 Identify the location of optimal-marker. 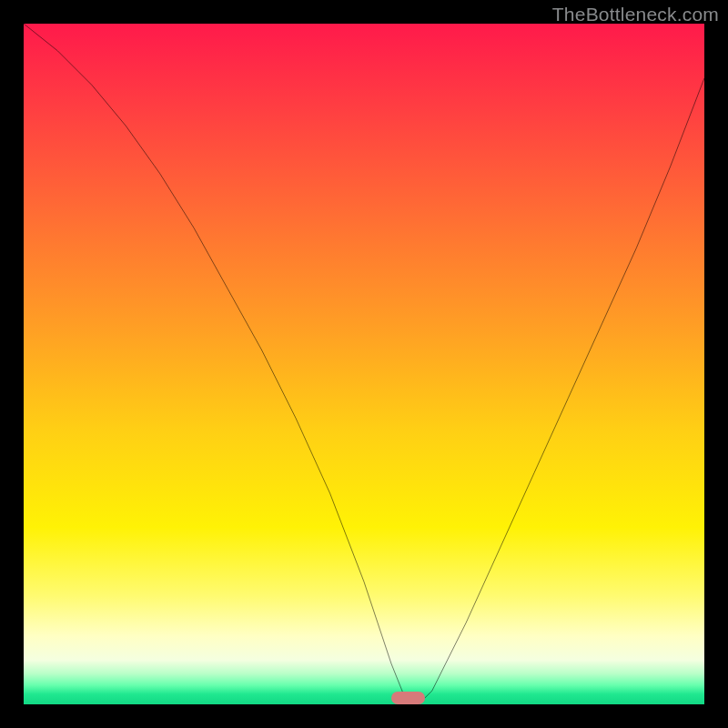
(408, 698).